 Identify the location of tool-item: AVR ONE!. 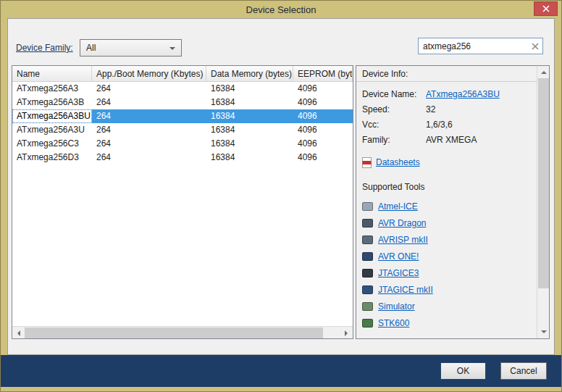
(449, 257).